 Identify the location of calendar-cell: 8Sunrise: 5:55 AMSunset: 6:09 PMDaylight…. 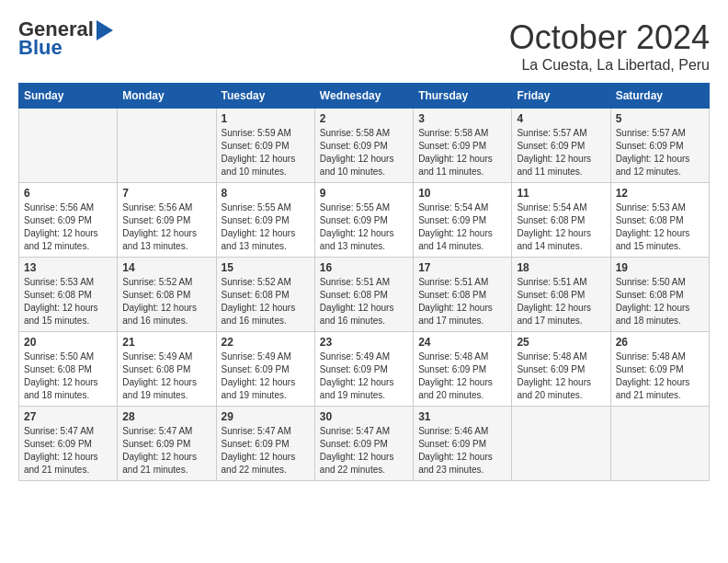
(265, 221).